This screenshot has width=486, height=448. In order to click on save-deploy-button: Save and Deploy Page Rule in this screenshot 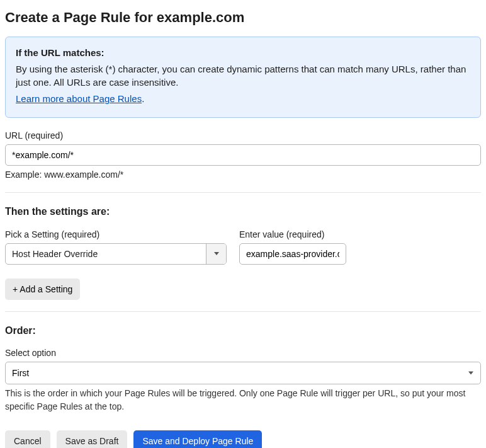, I will do `click(198, 439)`.